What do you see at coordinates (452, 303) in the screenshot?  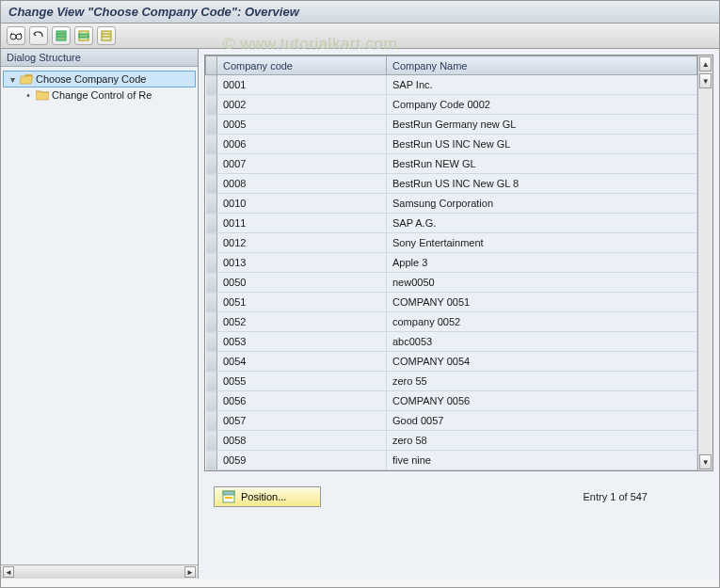 I see `table-row: 0051COMPANY 0051` at bounding box center [452, 303].